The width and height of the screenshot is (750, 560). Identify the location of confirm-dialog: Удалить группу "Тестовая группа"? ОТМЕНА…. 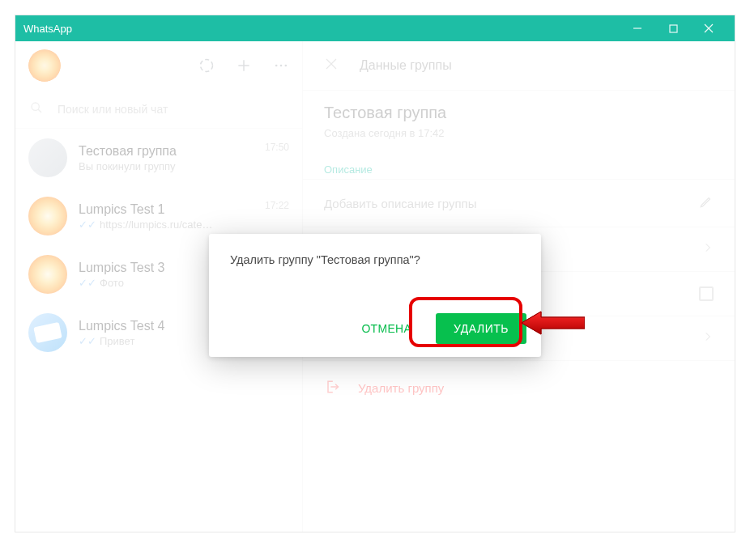
(375, 295).